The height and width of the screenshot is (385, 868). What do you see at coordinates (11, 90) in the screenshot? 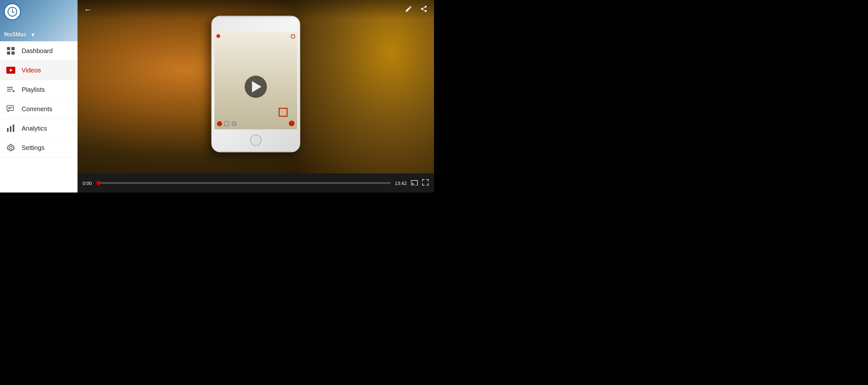
I see `playlists-icon` at bounding box center [11, 90].